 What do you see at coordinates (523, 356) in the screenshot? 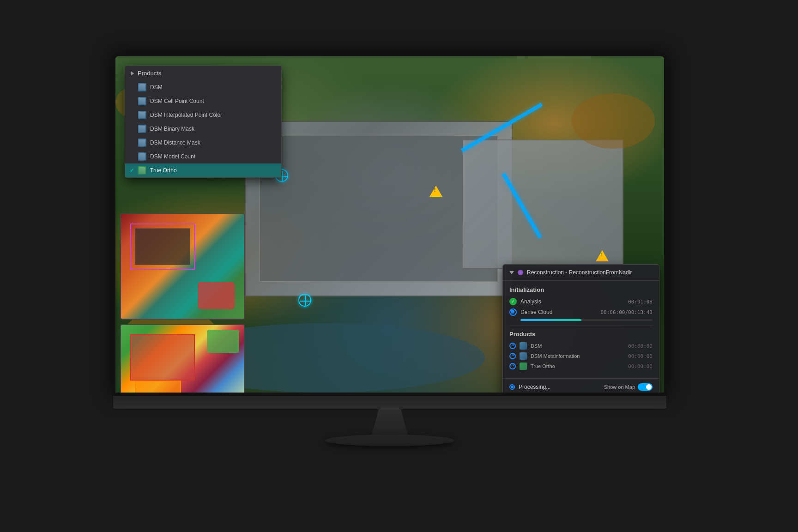
I see `dsm-meta-icon` at bounding box center [523, 356].